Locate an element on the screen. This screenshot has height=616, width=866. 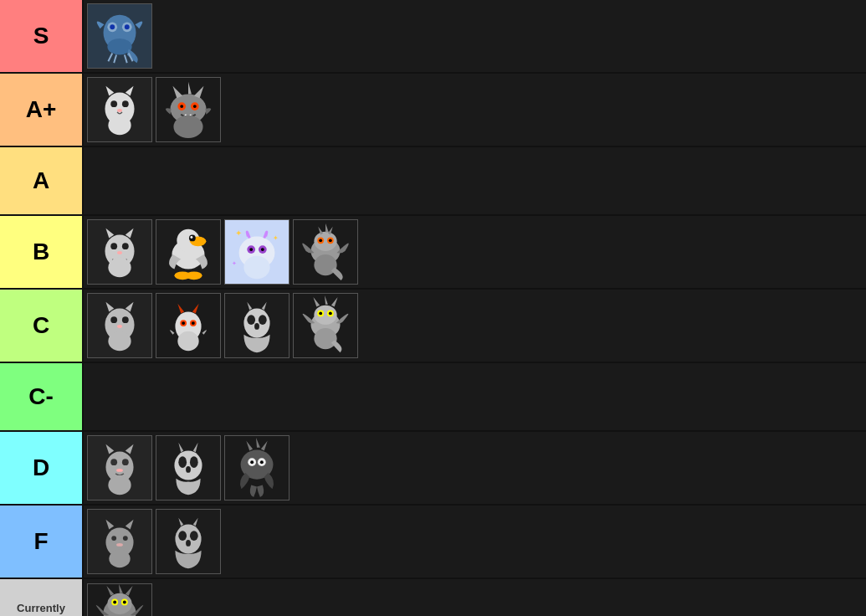
tier-content-d is located at coordinates (475, 468).